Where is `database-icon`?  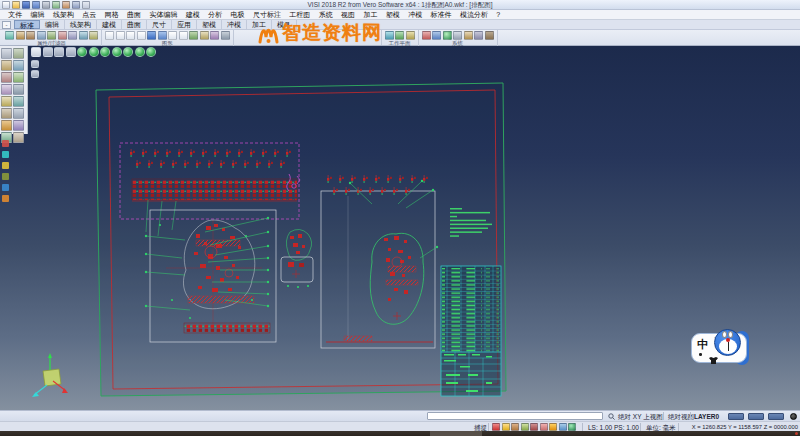
database-icon is located at coordinates (490, 36).